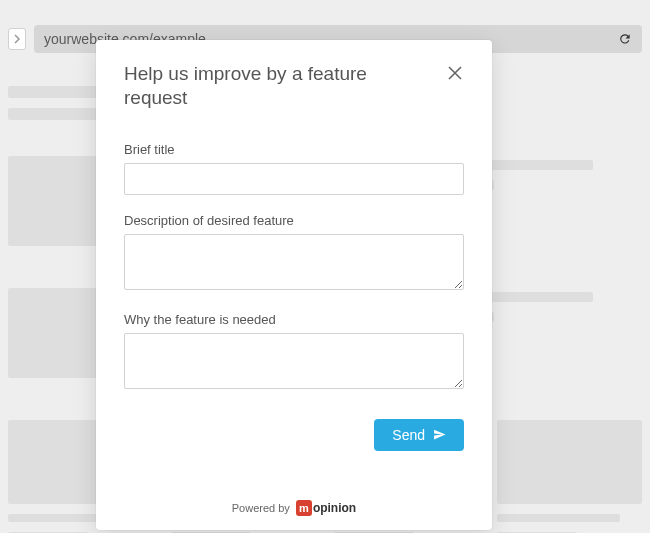 Image resolution: width=650 pixels, height=533 pixels. I want to click on refresh-button, so click(625, 39).